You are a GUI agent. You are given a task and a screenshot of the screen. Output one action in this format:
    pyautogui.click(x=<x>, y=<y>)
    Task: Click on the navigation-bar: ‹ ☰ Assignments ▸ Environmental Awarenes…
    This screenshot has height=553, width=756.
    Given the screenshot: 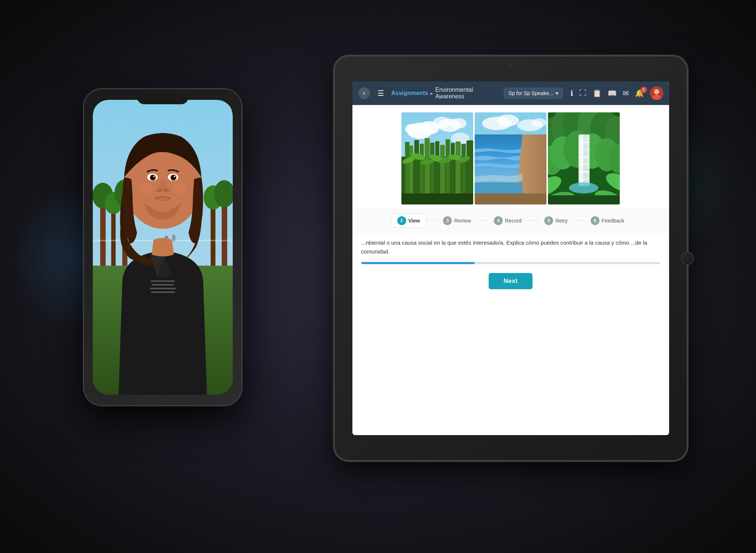 What is the action you would take?
    pyautogui.click(x=511, y=93)
    